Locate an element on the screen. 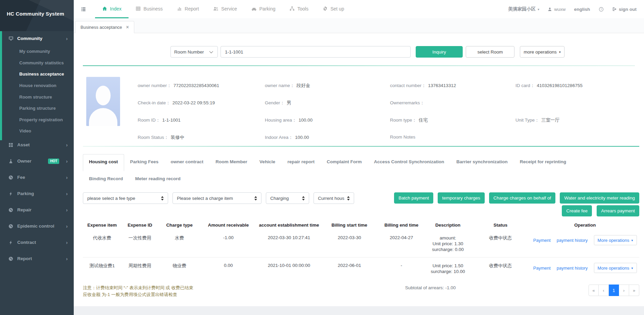  users-icon is located at coordinates (216, 9).